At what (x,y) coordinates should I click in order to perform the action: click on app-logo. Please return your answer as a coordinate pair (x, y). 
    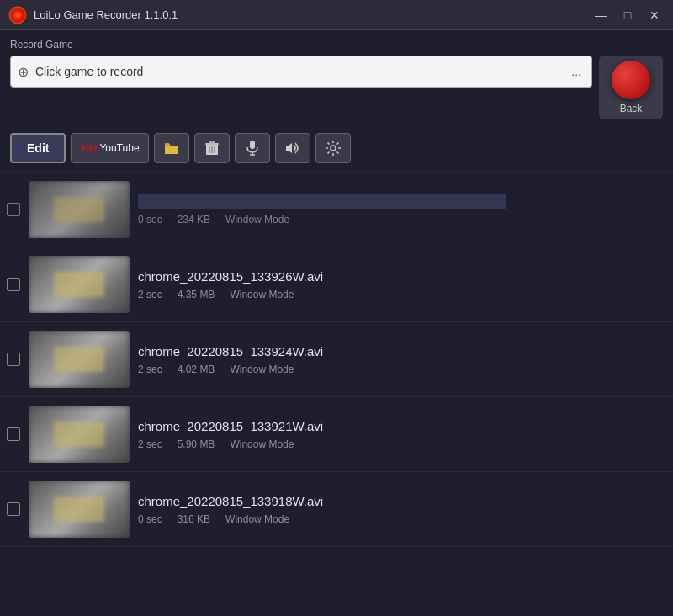
    Looking at the image, I should click on (18, 15).